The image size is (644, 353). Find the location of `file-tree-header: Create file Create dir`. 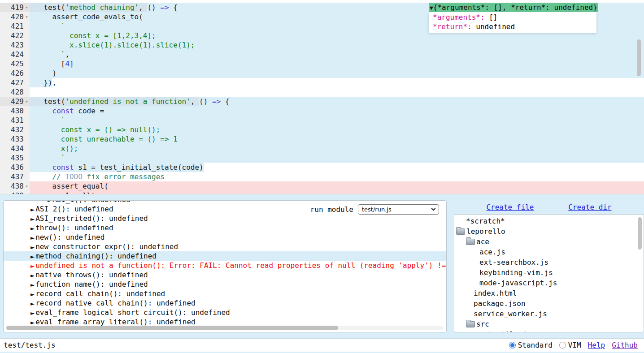

file-tree-header: Create file Create dir is located at coordinates (549, 207).